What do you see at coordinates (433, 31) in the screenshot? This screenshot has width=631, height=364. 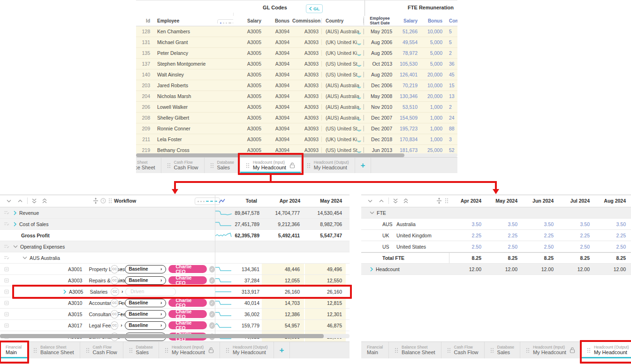 I see `cell-fte-bonus: 10,000` at bounding box center [433, 31].